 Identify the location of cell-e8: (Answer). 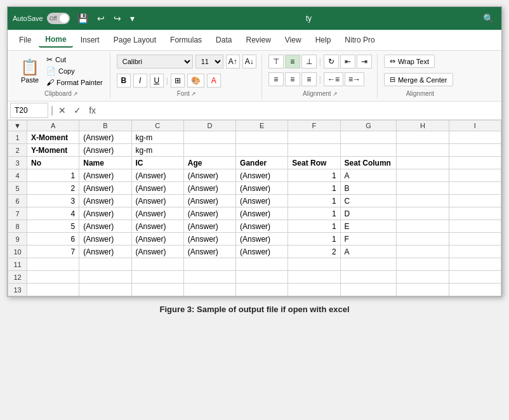
(262, 226).